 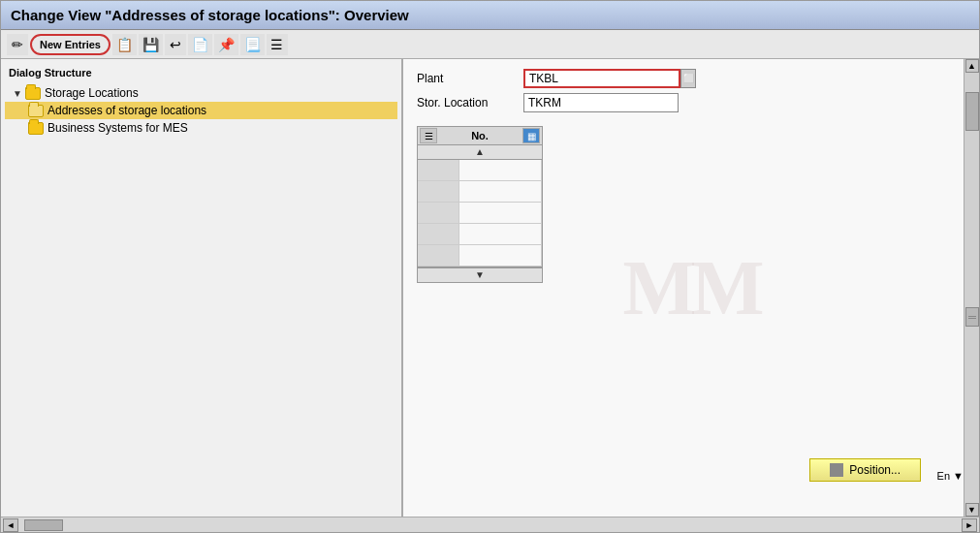 What do you see at coordinates (17, 93) in the screenshot?
I see `tree-expand-arrow: ▼` at bounding box center [17, 93].